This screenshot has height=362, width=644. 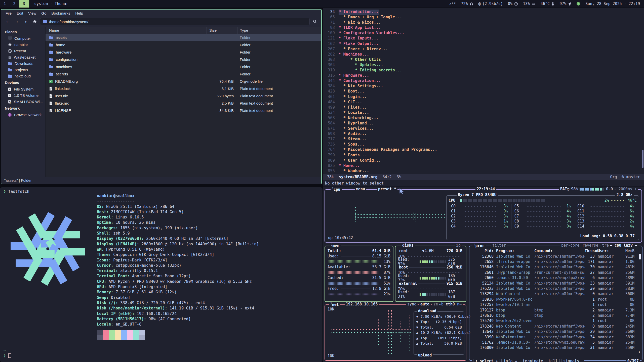 What do you see at coordinates (20, 13) in the screenshot?
I see `menu-edit: Edit` at bounding box center [20, 13].